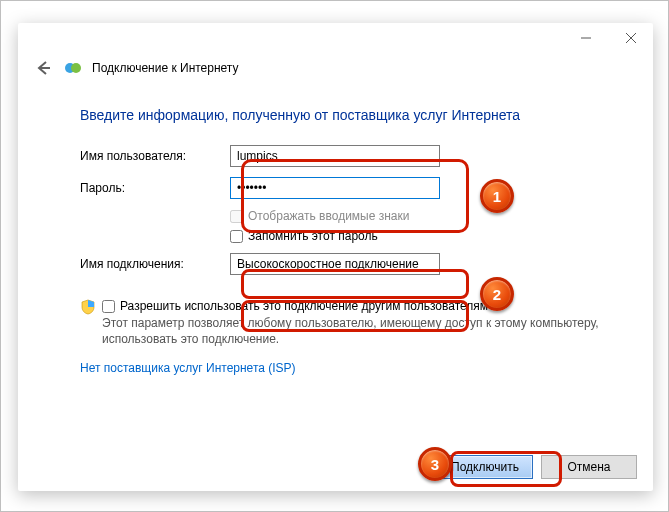  What do you see at coordinates (348, 115) in the screenshot?
I see `instruction-heading: Введите информацию, полученную от постав…` at bounding box center [348, 115].